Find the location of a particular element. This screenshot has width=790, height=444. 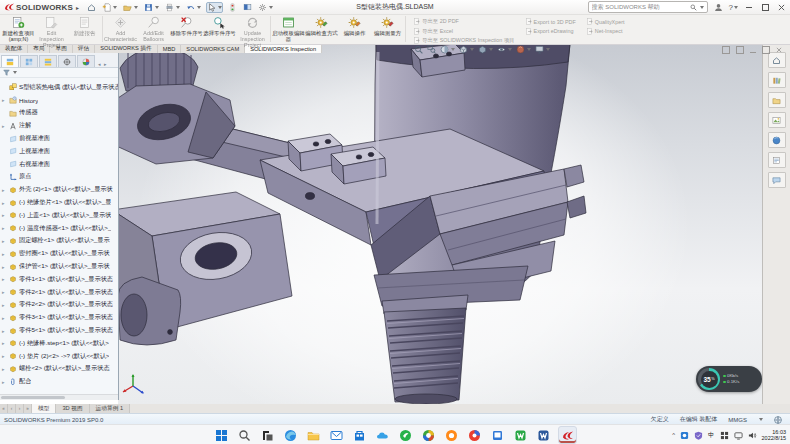

ribbon-button-template-editor: 启动模板编辑器 is located at coordinates (288, 29).